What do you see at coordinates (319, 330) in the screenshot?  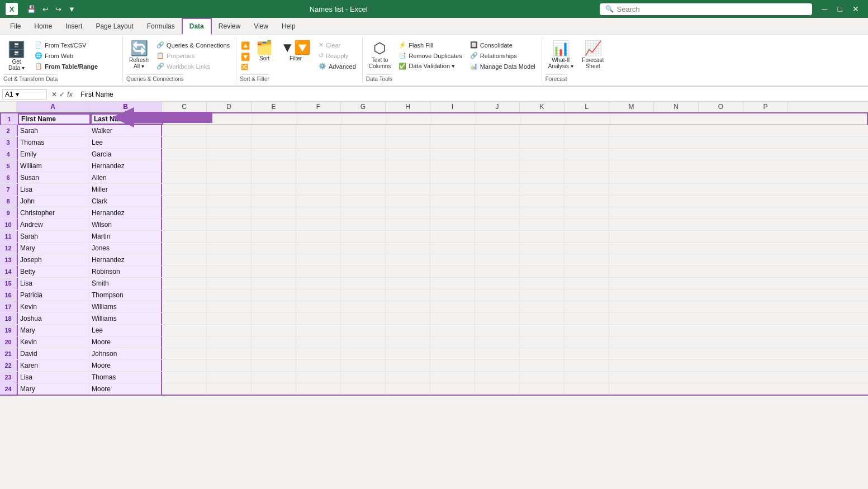 I see `cell-F19` at bounding box center [319, 330].